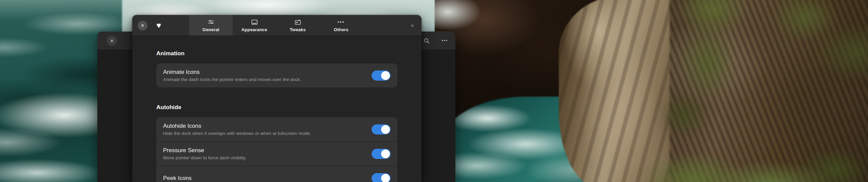 The image size is (868, 182). I want to click on tweaks-icon, so click(298, 22).